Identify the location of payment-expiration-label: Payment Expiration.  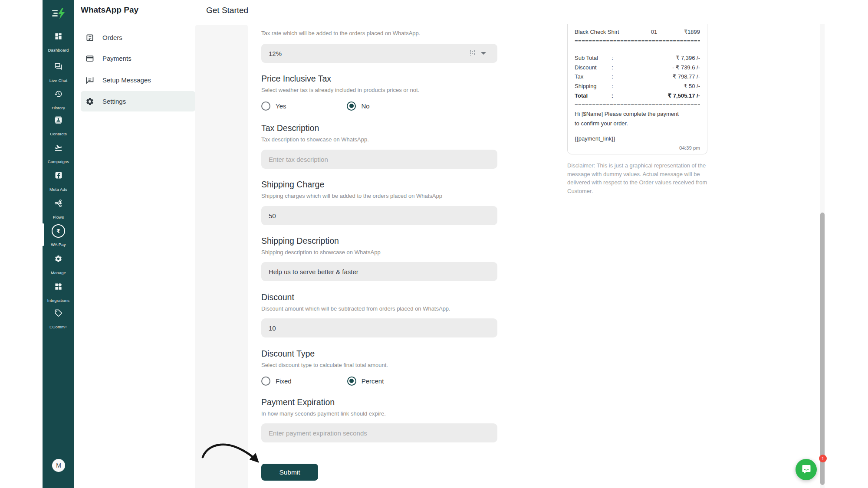
(379, 403).